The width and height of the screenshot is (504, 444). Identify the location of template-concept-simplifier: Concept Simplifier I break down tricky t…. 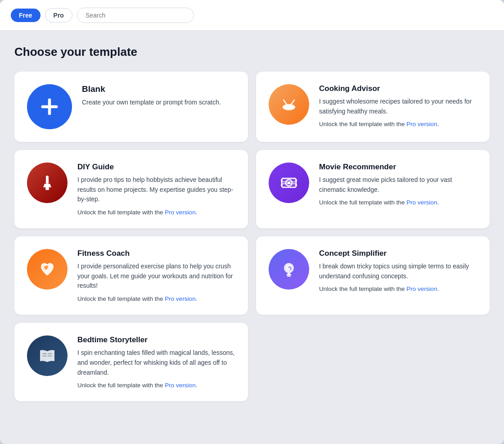
(373, 276).